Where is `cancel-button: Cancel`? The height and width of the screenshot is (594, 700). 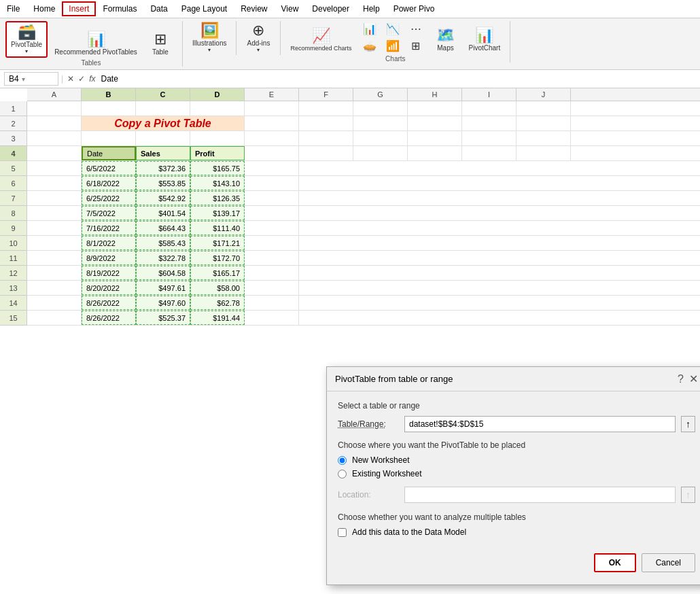
cancel-button: Cancel is located at coordinates (669, 563).